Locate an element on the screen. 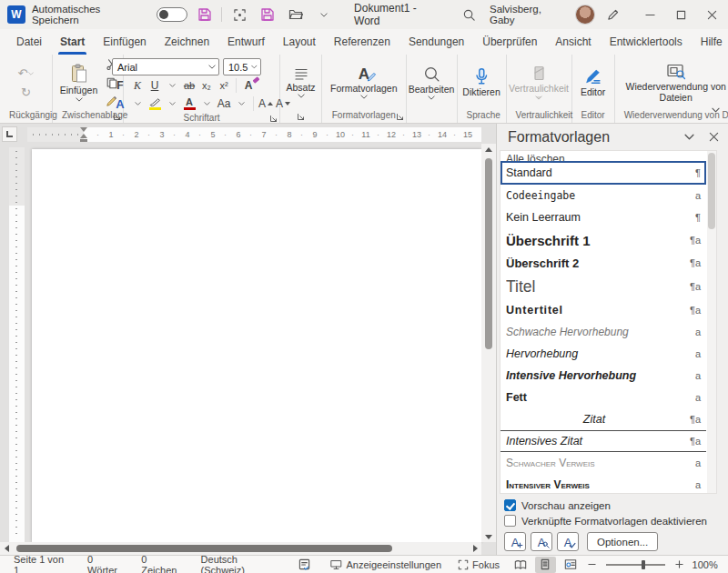 Image resolution: width=728 pixels, height=573 pixels. options-button: Optionen... is located at coordinates (622, 542).